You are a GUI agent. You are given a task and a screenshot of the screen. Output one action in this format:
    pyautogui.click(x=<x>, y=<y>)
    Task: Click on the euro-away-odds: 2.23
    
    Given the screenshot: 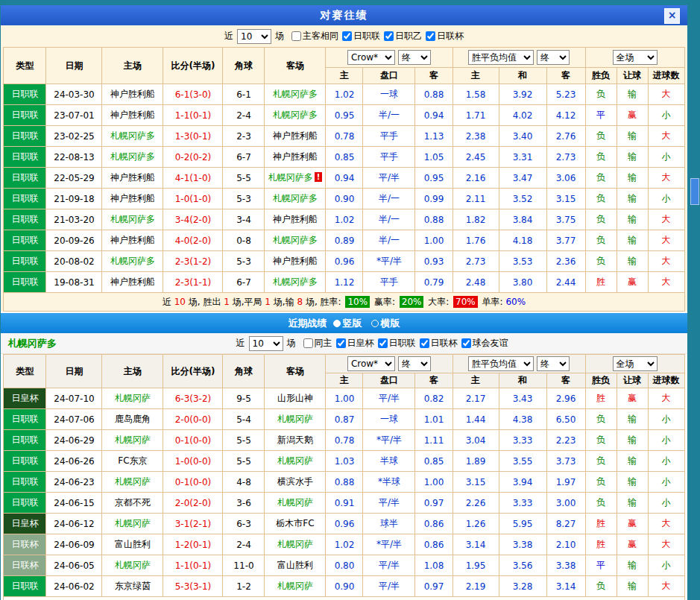 What is the action you would take?
    pyautogui.click(x=566, y=440)
    